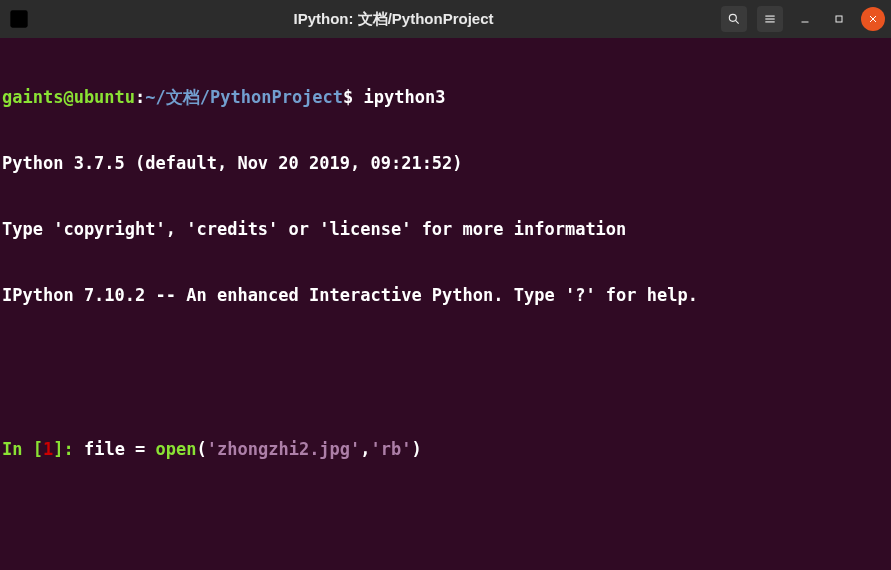 Image resolution: width=891 pixels, height=570 pixels. Describe the element at coordinates (394, 20) in the screenshot. I see `window-title: IPython: 文档/PythonProject` at that location.